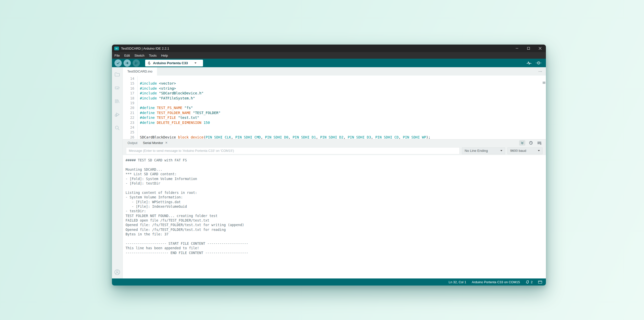  What do you see at coordinates (293, 151) in the screenshot?
I see `serial-message-input` at bounding box center [293, 151].